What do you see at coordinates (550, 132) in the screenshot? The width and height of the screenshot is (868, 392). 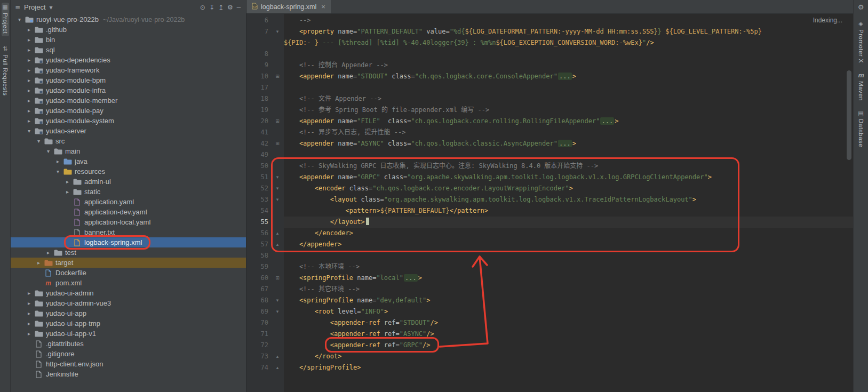 I see `code-line: 41<!-- 异步写入日志, 提升性能 -->` at bounding box center [550, 132].